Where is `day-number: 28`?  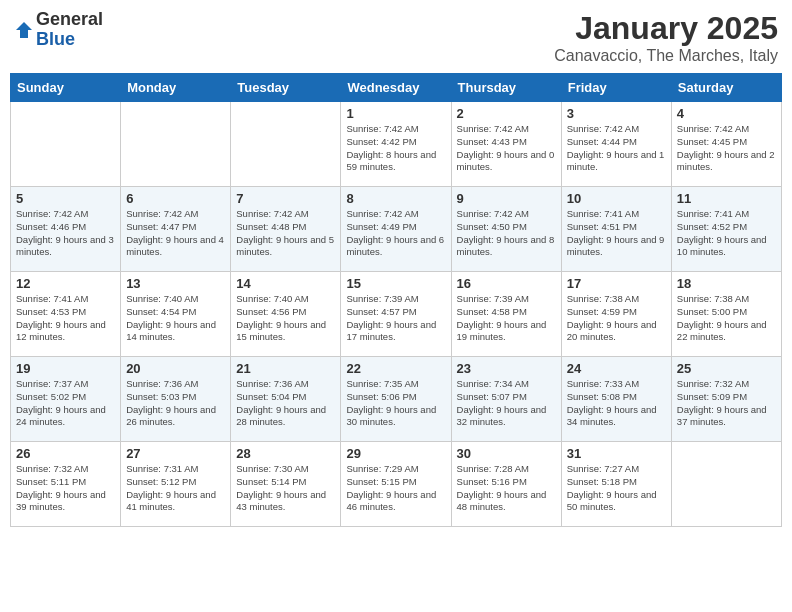 day-number: 28 is located at coordinates (286, 454).